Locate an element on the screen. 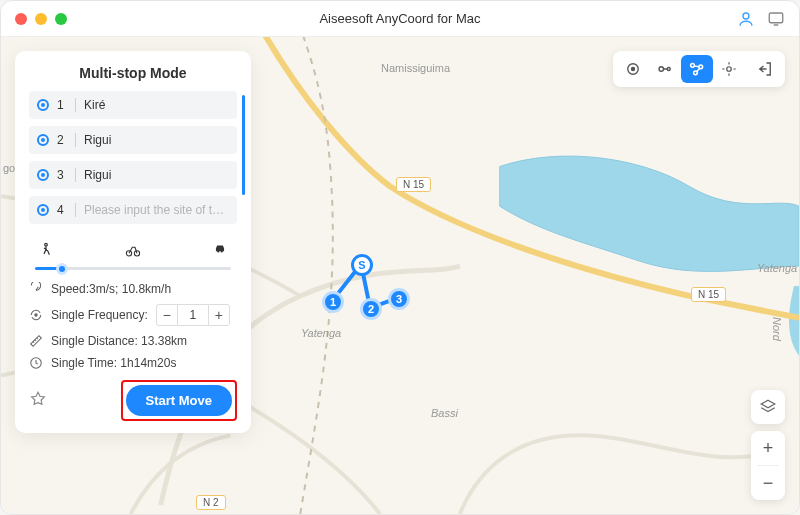 The width and height of the screenshot is (800, 515). scroll-indicator is located at coordinates (244, 145).